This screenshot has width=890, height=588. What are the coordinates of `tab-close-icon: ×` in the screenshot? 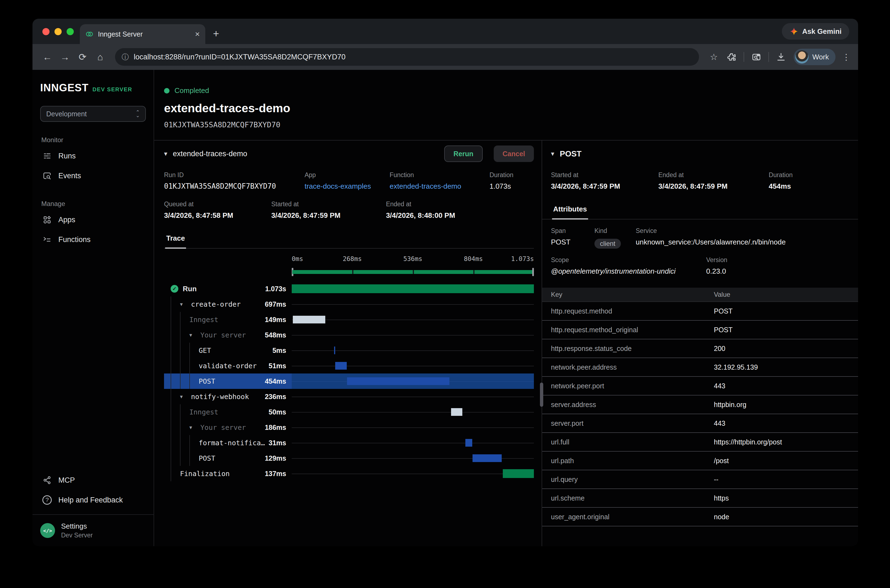 It's located at (197, 34).